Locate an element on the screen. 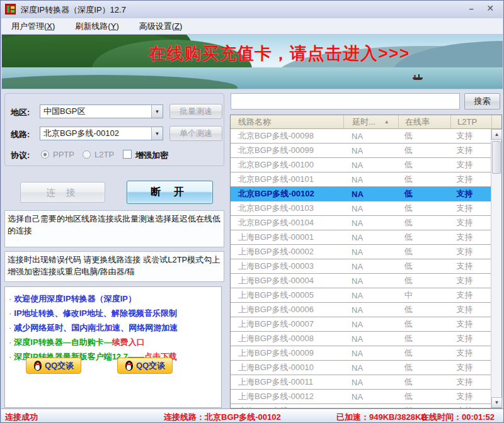 This screenshot has width=504, height=423. title-bar: 深度IP转换器（深度IP）12.7 – ✕ is located at coordinates (252, 9).